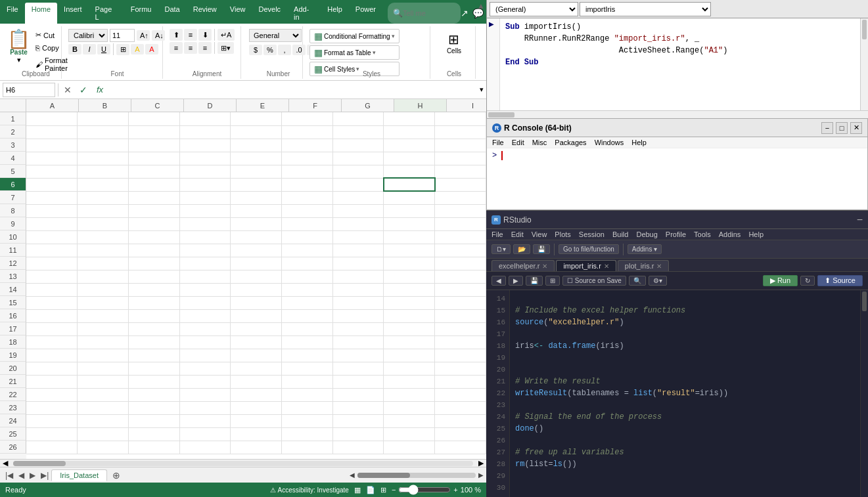 The height and width of the screenshot is (497, 868). Describe the element at coordinates (243, 463) in the screenshot. I see `horizontal-scrollbar: ◀ ▶` at that location.